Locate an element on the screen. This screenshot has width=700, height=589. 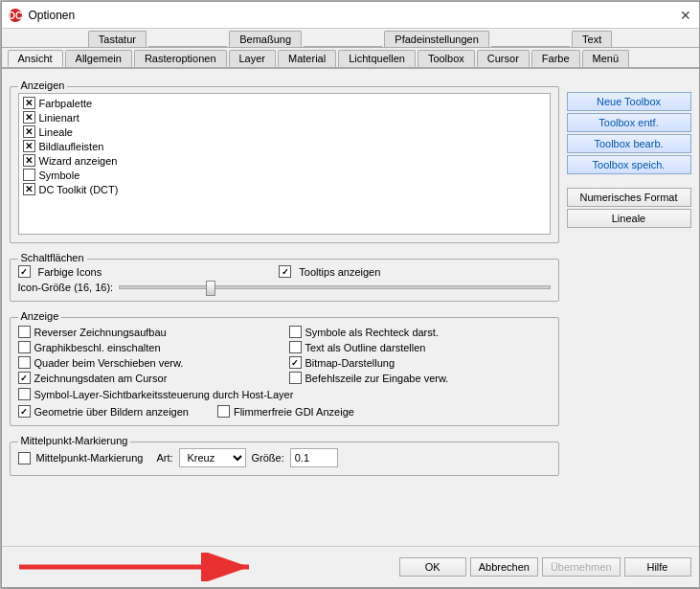
groesse-label: Größe: is located at coordinates (268, 458).